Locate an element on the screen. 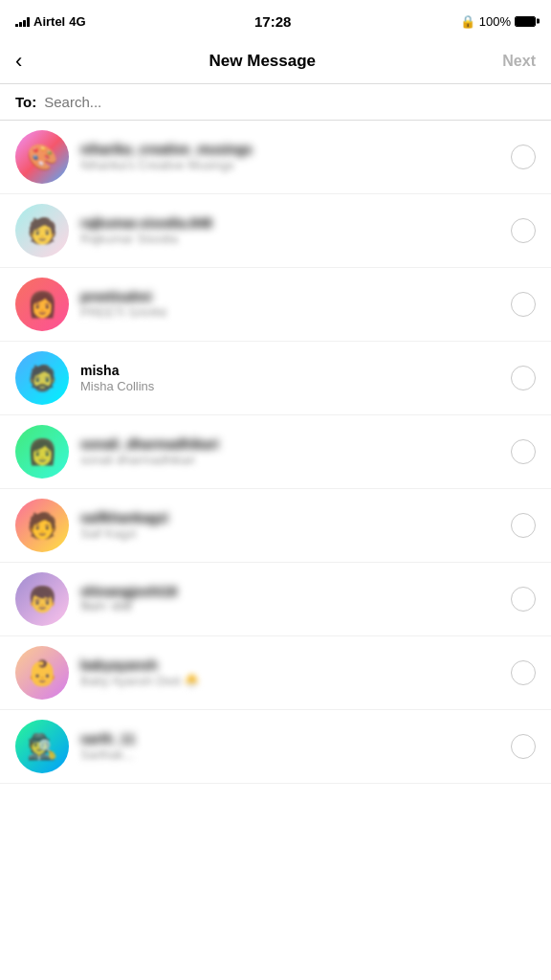 This screenshot has height=980, width=551. network-label: 4G is located at coordinates (77, 21).